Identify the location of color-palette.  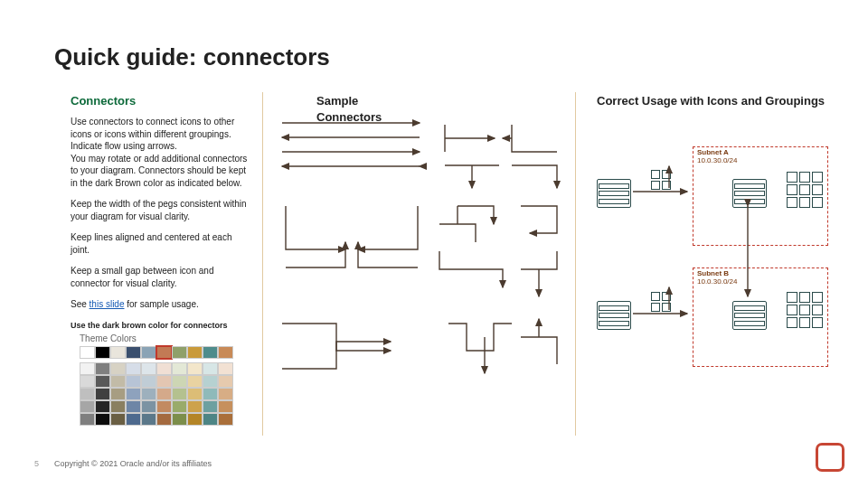
(157, 386).